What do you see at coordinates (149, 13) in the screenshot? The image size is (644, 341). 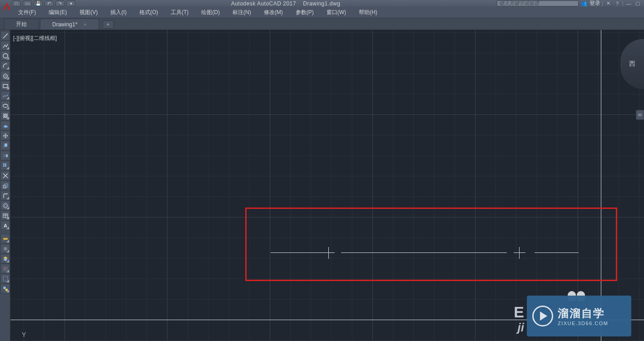 I see `menu-format: 格式(O)` at bounding box center [149, 13].